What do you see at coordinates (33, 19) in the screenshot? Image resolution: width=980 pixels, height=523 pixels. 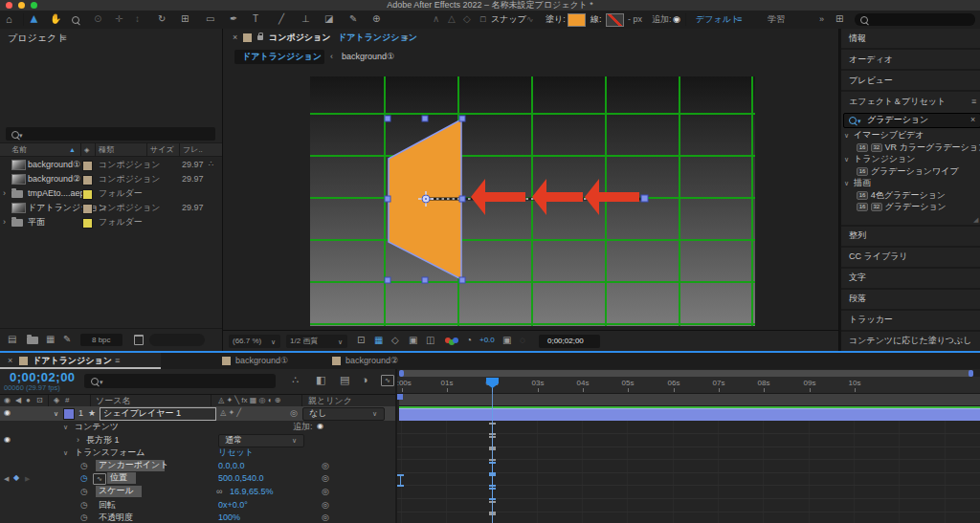 I see `selection-tool-icon: ▶` at bounding box center [33, 19].